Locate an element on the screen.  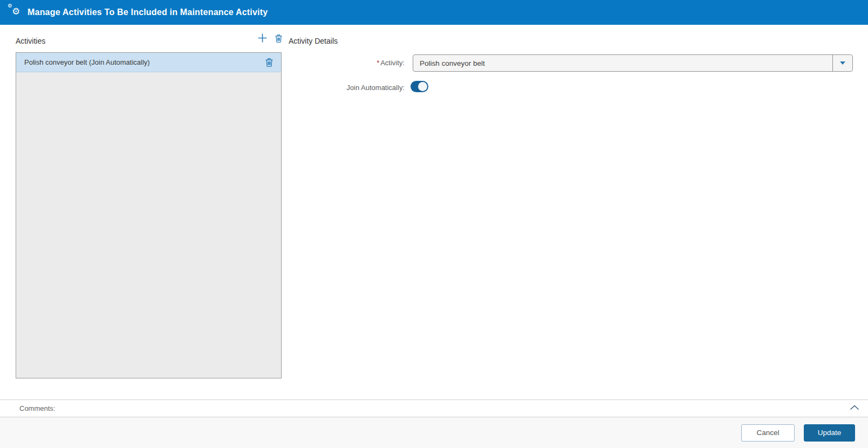
join-automatically-toggle is located at coordinates (420, 86).